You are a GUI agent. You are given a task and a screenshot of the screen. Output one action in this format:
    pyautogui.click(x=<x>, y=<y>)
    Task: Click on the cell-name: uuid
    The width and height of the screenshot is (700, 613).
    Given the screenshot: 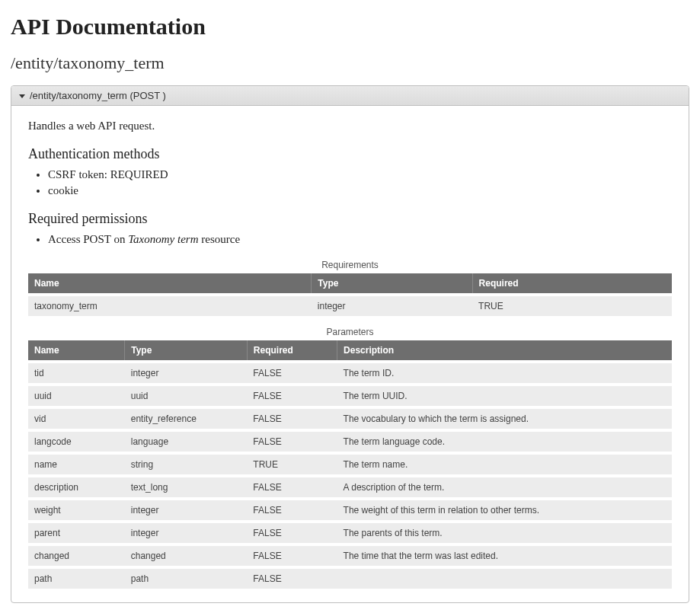 What is the action you would take?
    pyautogui.click(x=76, y=396)
    